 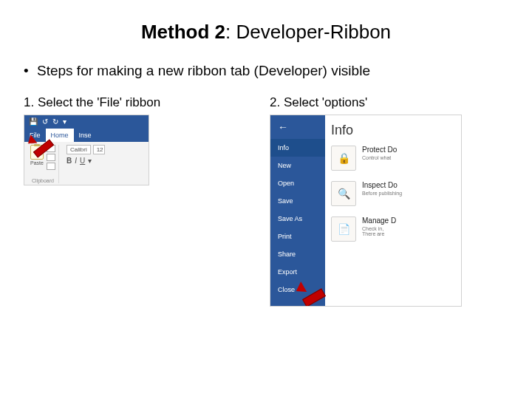 What do you see at coordinates (298, 254) in the screenshot?
I see `sidebar-item-share: Share` at bounding box center [298, 254].